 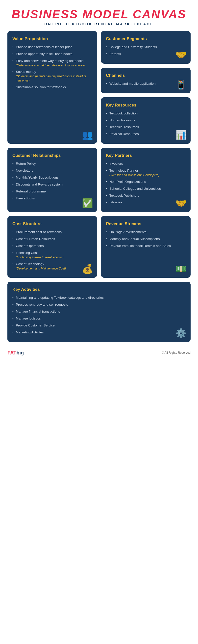 I want to click on channels-title: Channels, so click(x=146, y=76).